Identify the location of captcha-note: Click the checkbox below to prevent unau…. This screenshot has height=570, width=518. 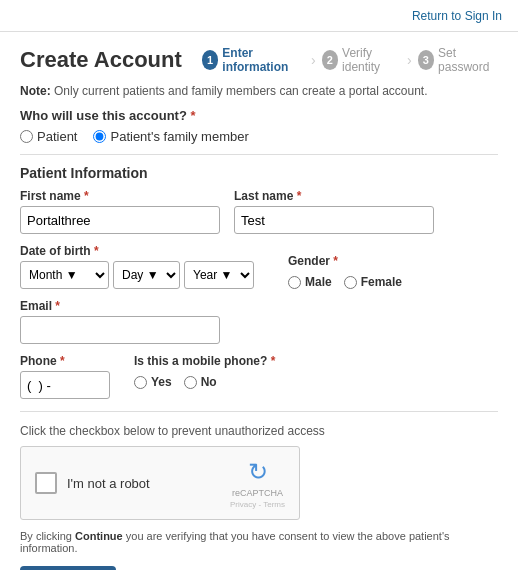
(259, 431).